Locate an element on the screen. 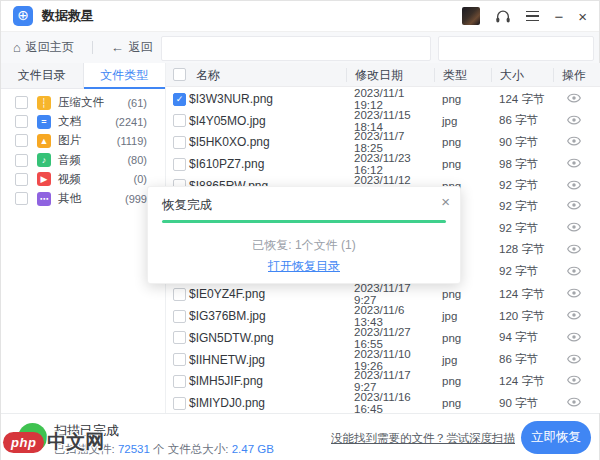  sidebar-tabs: 文件目录 文件类型 is located at coordinates (83, 76).